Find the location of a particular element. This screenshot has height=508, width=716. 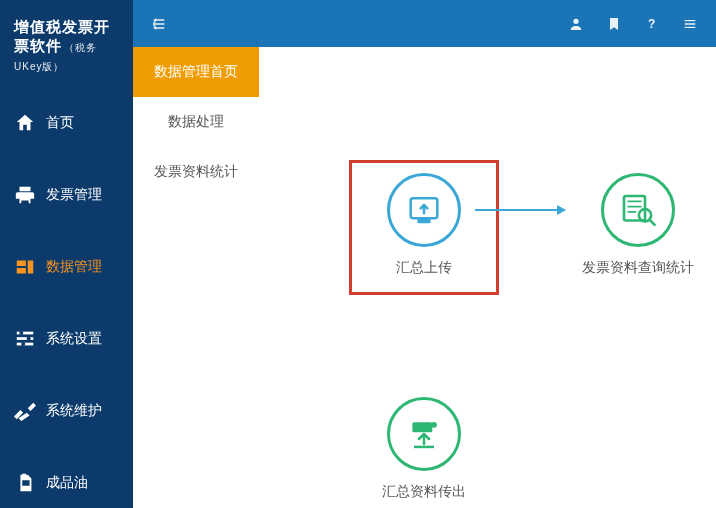

search-doc-icon is located at coordinates (638, 210).